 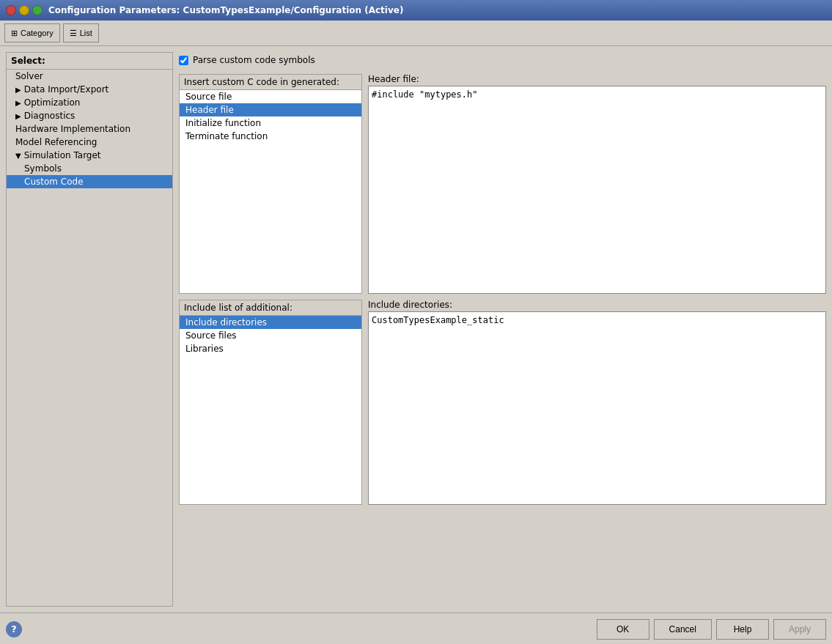 What do you see at coordinates (270, 349) in the screenshot?
I see `include-item-libraries: Libraries` at bounding box center [270, 349].